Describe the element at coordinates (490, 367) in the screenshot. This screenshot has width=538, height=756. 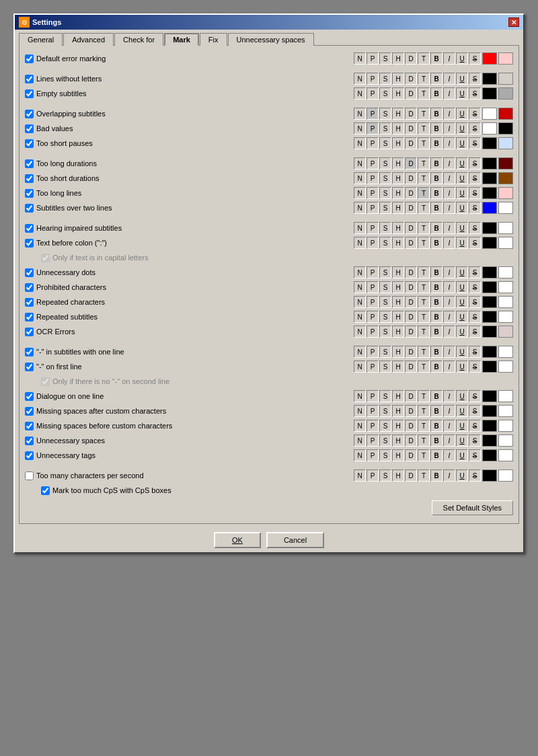
I see `color1-dash-first` at that location.